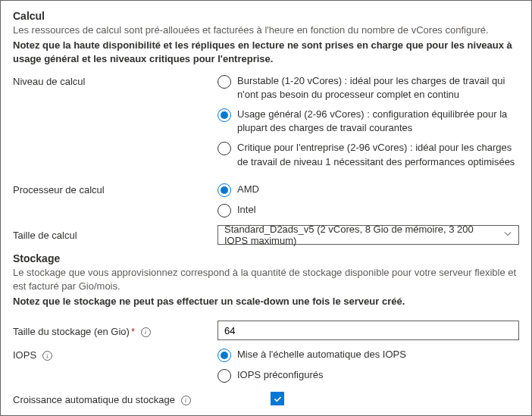 The height and width of the screenshot is (416, 532). Describe the element at coordinates (266, 399) in the screenshot. I see `autogrow-row: Croissance automatique du stockage i` at that location.